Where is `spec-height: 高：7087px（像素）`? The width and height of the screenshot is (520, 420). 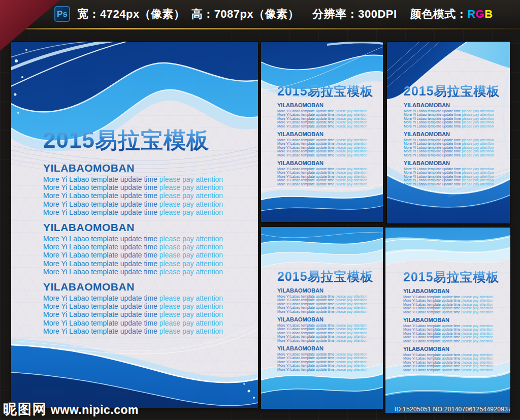
spec-height: 高：7087px（像素） is located at coordinates (246, 14).